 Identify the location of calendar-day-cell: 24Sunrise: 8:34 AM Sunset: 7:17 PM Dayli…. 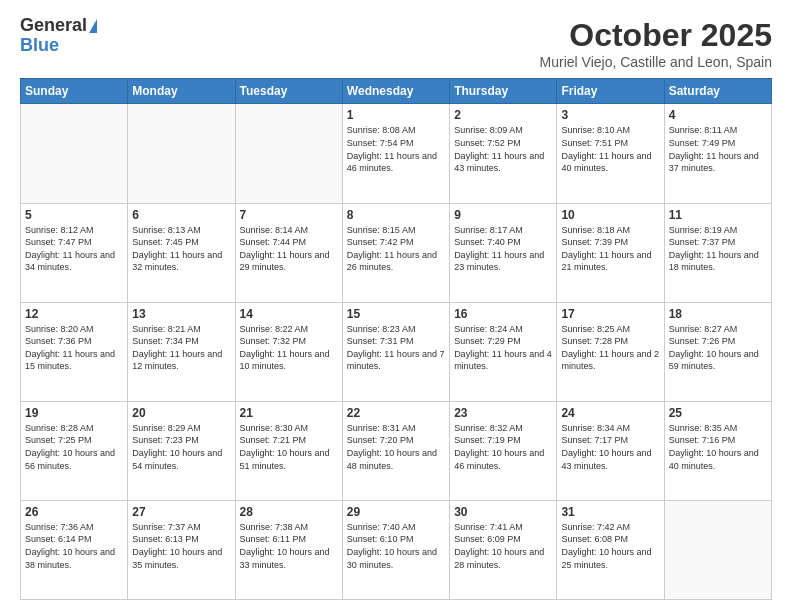
(610, 450).